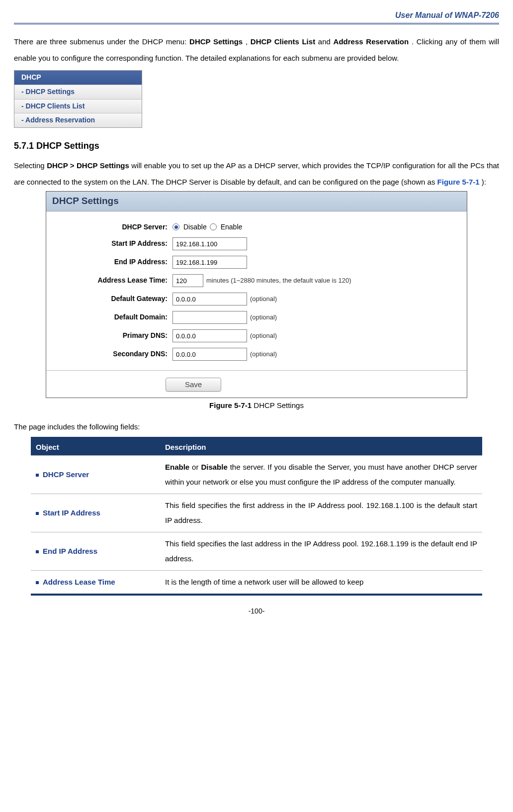 Image resolution: width=513 pixels, height=812 pixels. I want to click on header-divider, so click(256, 24).